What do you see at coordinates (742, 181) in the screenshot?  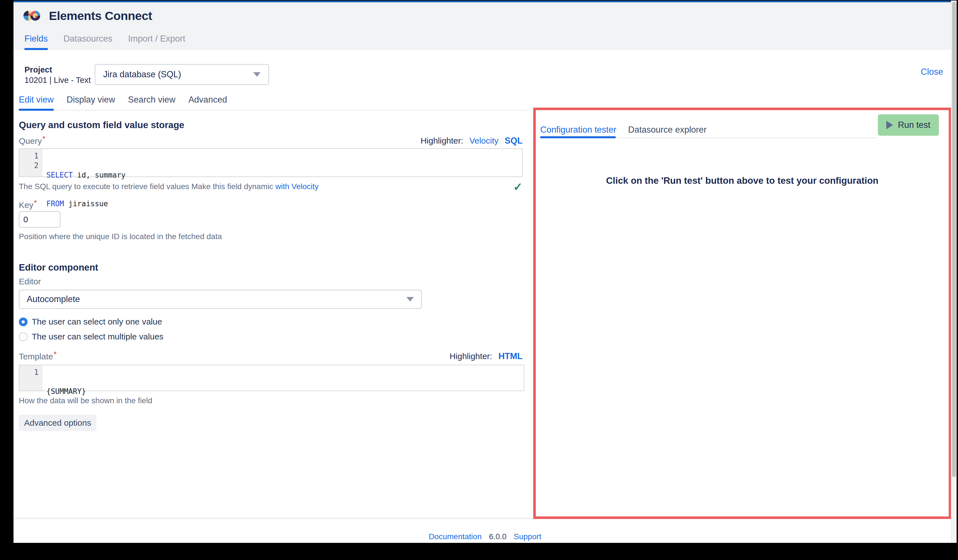 I see `tester-message: Click on the 'Run test' button above to …` at bounding box center [742, 181].